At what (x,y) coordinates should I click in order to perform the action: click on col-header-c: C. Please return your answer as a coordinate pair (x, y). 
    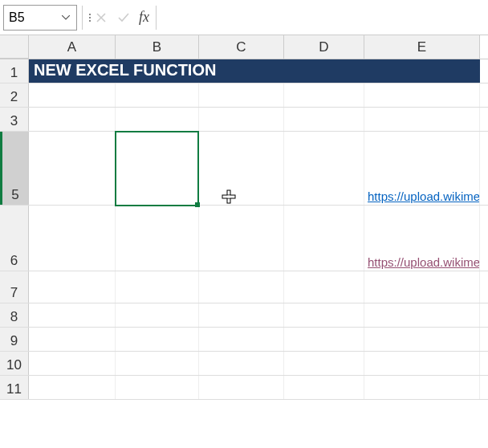
    Looking at the image, I should click on (242, 47).